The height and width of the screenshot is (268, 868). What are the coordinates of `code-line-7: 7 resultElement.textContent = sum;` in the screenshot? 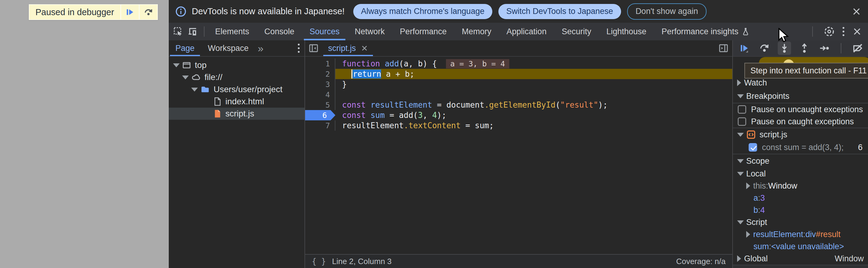 It's located at (519, 125).